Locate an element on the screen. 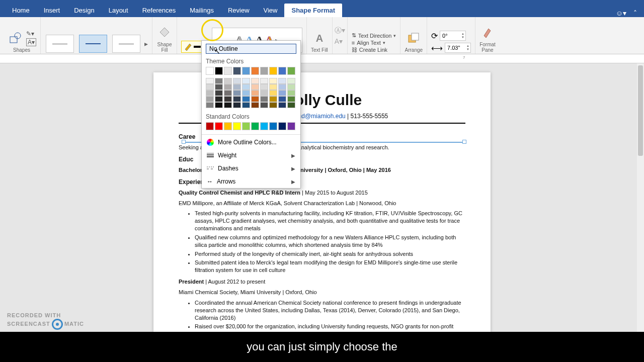 Image resolution: width=644 pixels, height=362 pixels. align-text-button: ≡Align Text▾ is located at coordinates (374, 43).